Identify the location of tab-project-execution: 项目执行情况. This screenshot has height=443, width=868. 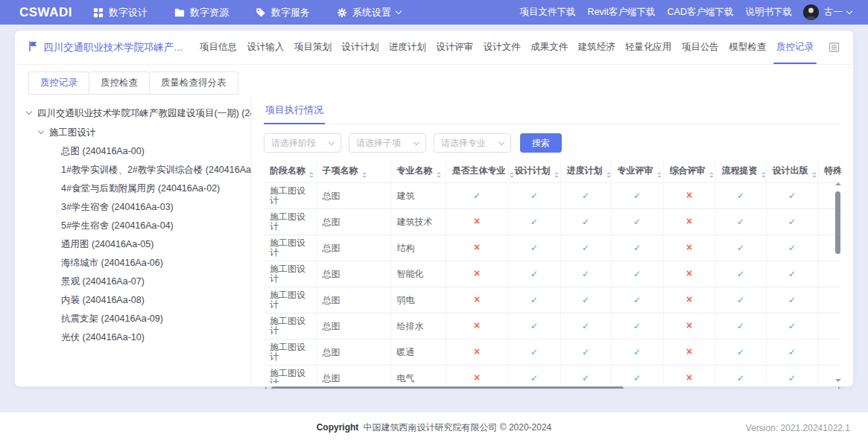
(294, 112).